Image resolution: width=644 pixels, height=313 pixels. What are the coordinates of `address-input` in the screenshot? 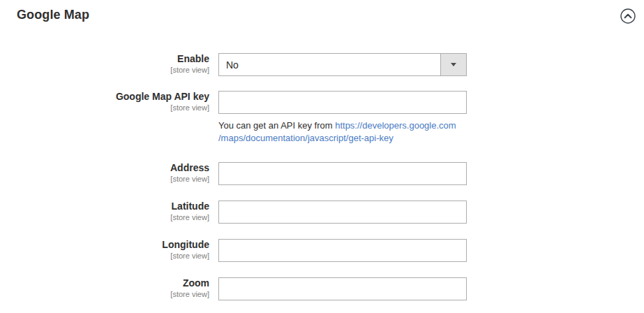 It's located at (343, 173).